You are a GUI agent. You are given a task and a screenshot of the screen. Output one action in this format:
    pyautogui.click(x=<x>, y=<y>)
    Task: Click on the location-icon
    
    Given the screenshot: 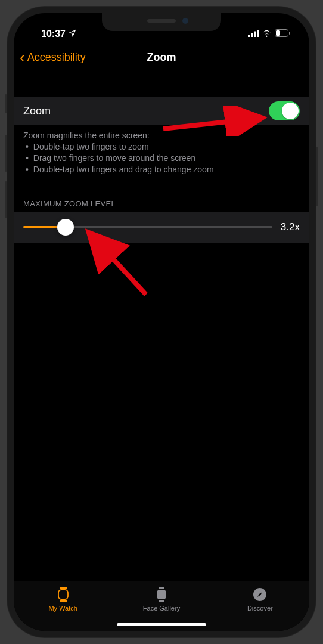 What is the action you would take?
    pyautogui.click(x=73, y=34)
    